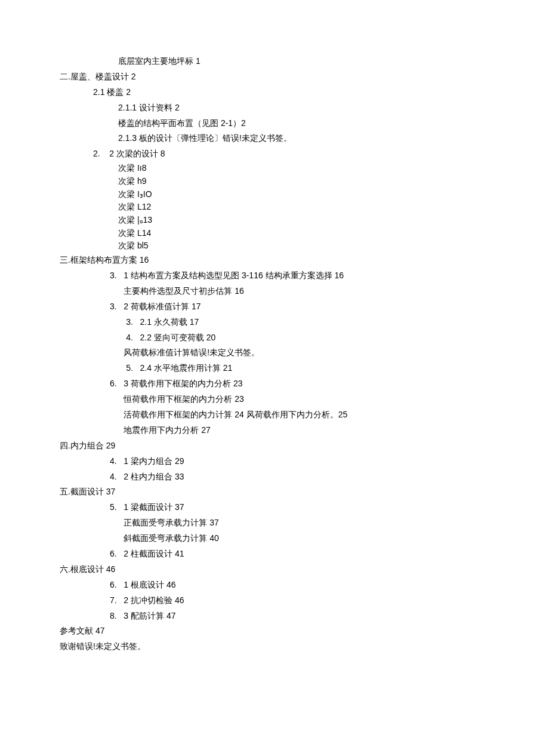 The width and height of the screenshot is (549, 756). What do you see at coordinates (274, 260) in the screenshot?
I see `toc-line-14: 三.框架结构布置方案 16` at bounding box center [274, 260].